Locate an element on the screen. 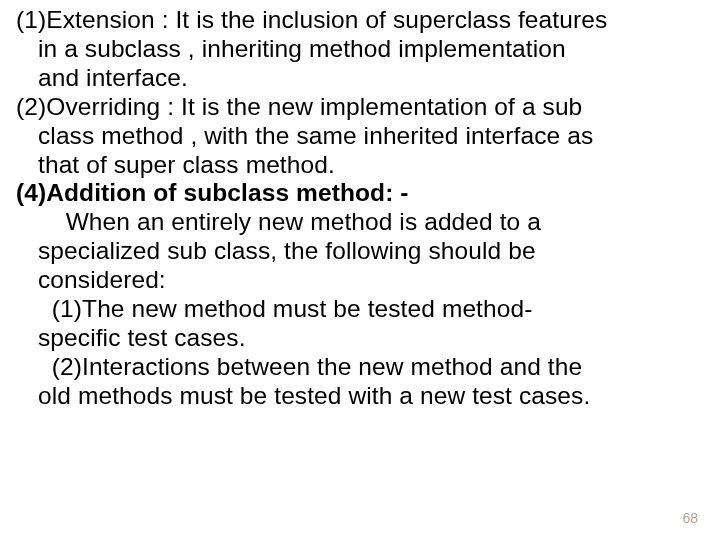  text-line: considered: is located at coordinates (360, 280).